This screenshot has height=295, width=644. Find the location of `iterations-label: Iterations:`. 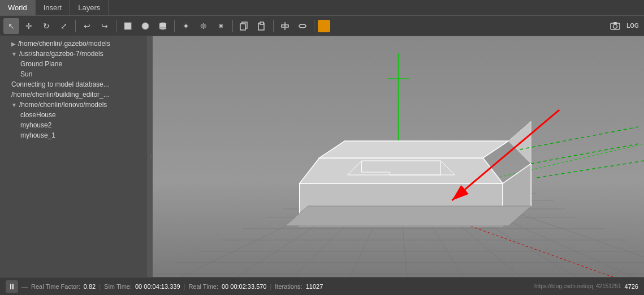

iterations-label: Iterations: is located at coordinates (288, 287).